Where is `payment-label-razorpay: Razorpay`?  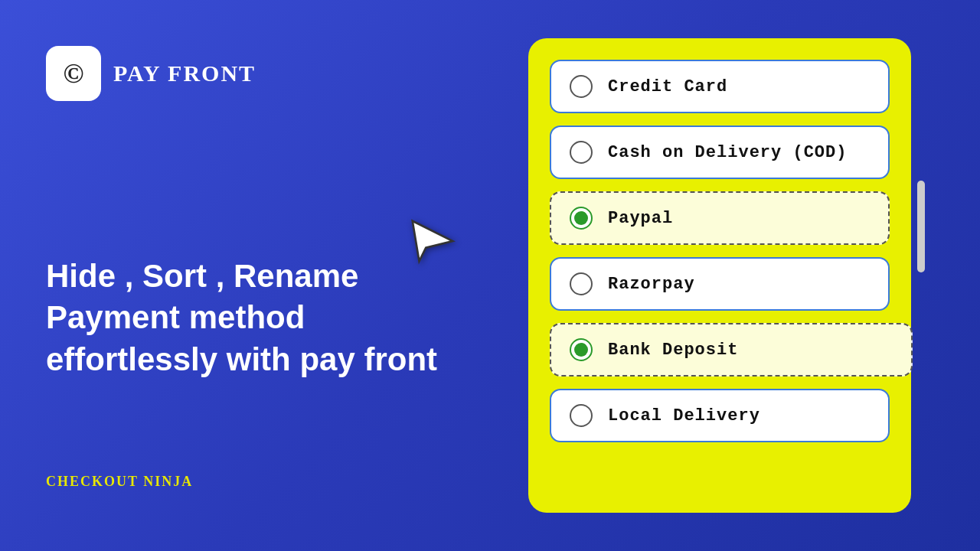
payment-label-razorpay: Razorpay is located at coordinates (652, 285).